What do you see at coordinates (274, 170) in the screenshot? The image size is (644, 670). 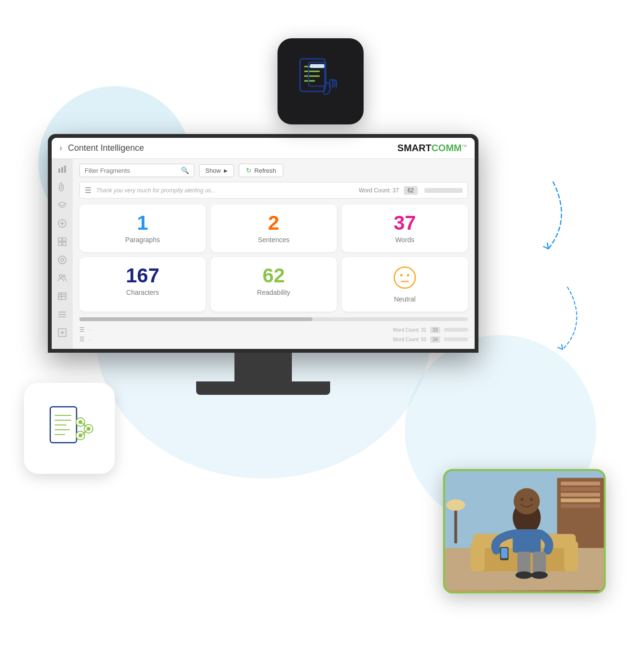 I see `toolbar: 🔍 Show ▶ ↻ Refresh` at bounding box center [274, 170].